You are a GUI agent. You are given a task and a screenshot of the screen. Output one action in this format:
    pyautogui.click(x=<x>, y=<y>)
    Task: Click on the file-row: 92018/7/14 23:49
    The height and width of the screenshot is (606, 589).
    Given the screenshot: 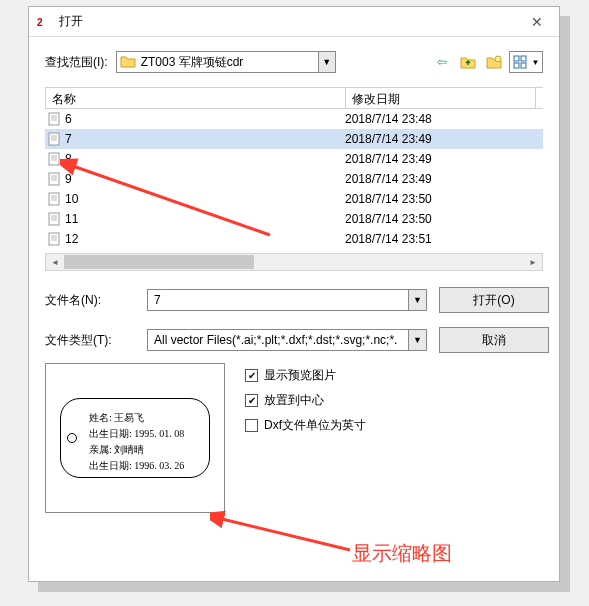 What is the action you would take?
    pyautogui.click(x=294, y=179)
    